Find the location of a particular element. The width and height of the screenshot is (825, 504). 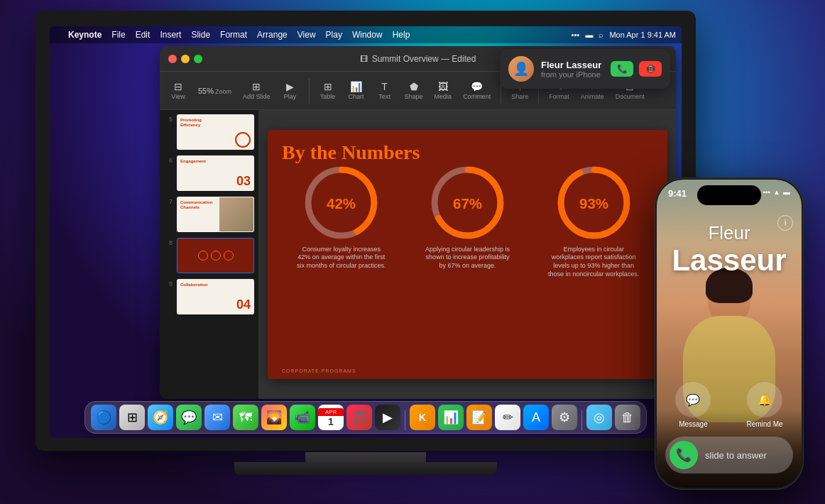

phone-icon: 📞 is located at coordinates (684, 455).